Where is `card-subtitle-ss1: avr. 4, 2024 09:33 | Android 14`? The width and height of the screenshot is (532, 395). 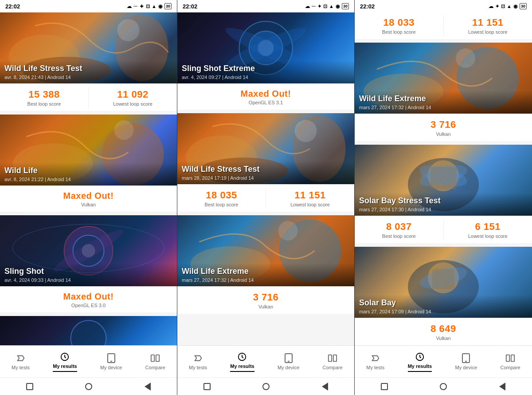
card-subtitle-ss1: avr. 4, 2024 09:33 | Android 14 is located at coordinates (89, 280).